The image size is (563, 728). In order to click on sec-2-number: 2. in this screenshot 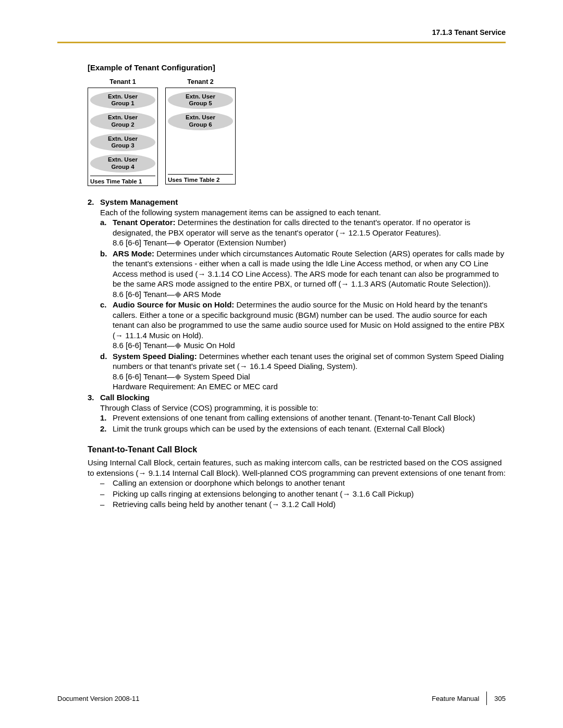, I will do `click(94, 202)`.